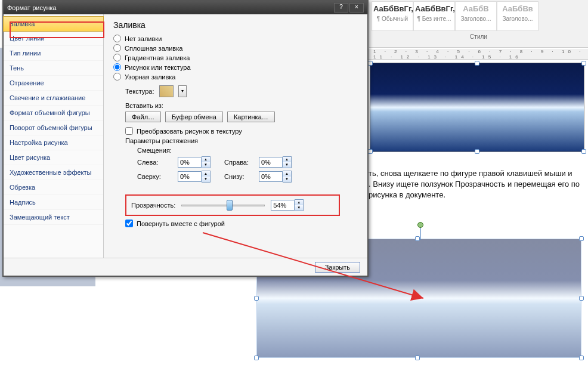  What do you see at coordinates (54, 143) in the screenshot?
I see `sidebar-item-picture-corrections: Настройка рисунка` at bounding box center [54, 143].